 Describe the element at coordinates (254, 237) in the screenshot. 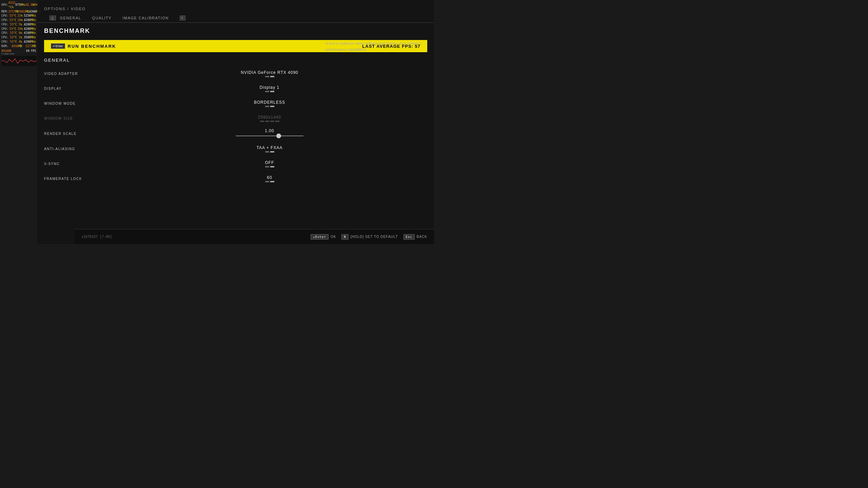

I see `bottom-bar: v2678197 [?-09] ↵Enter OK N [HOLD] SET T…` at that location.